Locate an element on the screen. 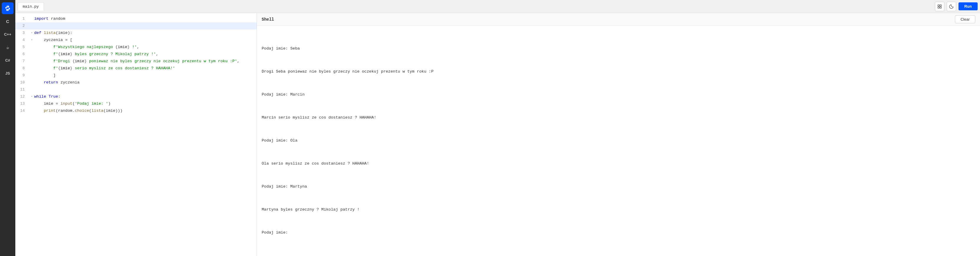 The width and height of the screenshot is (980, 256). line-content-6: f'{imie} byles grzeczny ? Mikolaj patrzy… is located at coordinates (145, 54).